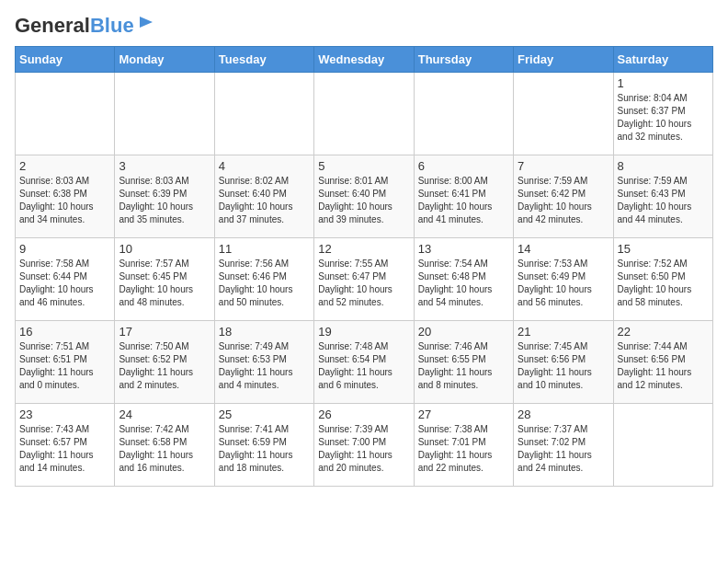 The width and height of the screenshot is (728, 563). What do you see at coordinates (364, 280) in the screenshot?
I see `calendar-cell: 12Sunrise: 7:55 AM Sunset: 6:47 PM Dayli…` at bounding box center [364, 280].